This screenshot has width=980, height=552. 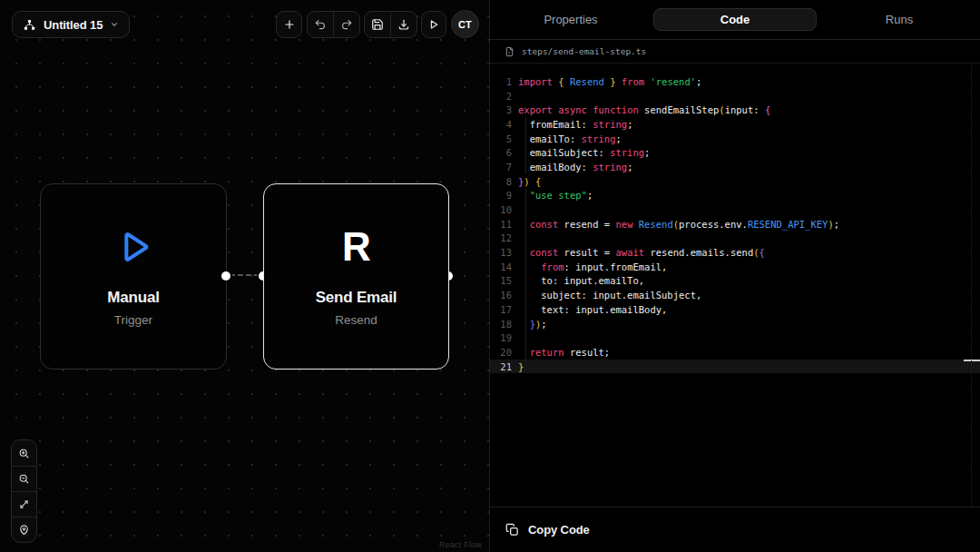 I want to click on copy-code-label: Copy Code, so click(x=559, y=530).